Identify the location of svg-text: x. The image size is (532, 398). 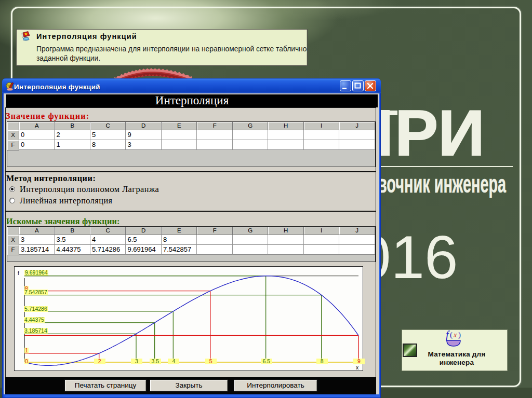
(455, 335).